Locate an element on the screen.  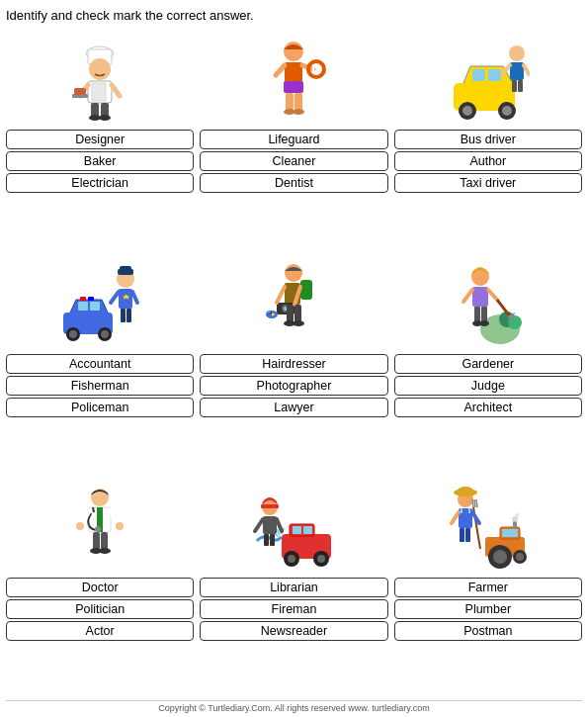
option-accountant: Accountant is located at coordinates (100, 364).